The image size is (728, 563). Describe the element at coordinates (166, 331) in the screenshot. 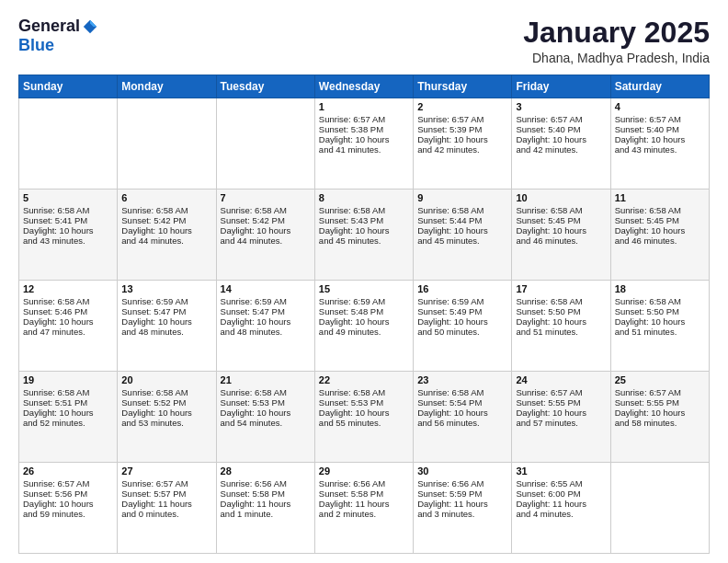

I see `day-info: and 48 minutes.` at that location.